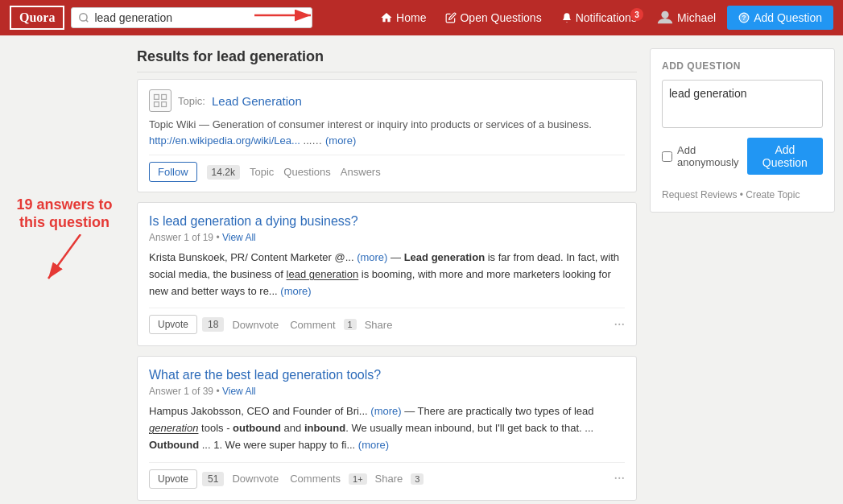  What do you see at coordinates (239, 391) in the screenshot?
I see `view-all-2: View All` at bounding box center [239, 391].